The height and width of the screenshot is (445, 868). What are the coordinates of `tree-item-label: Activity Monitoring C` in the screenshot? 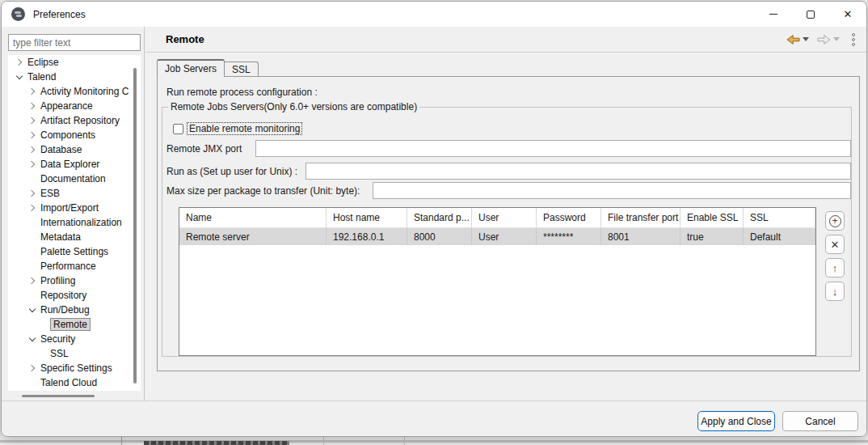 It's located at (84, 91).